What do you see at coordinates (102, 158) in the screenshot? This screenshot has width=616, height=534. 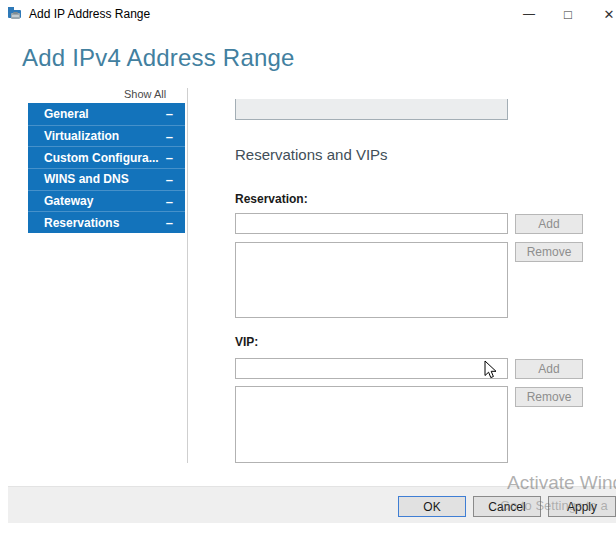 I see `sidebar-item-label: Custom Configura...` at bounding box center [102, 158].